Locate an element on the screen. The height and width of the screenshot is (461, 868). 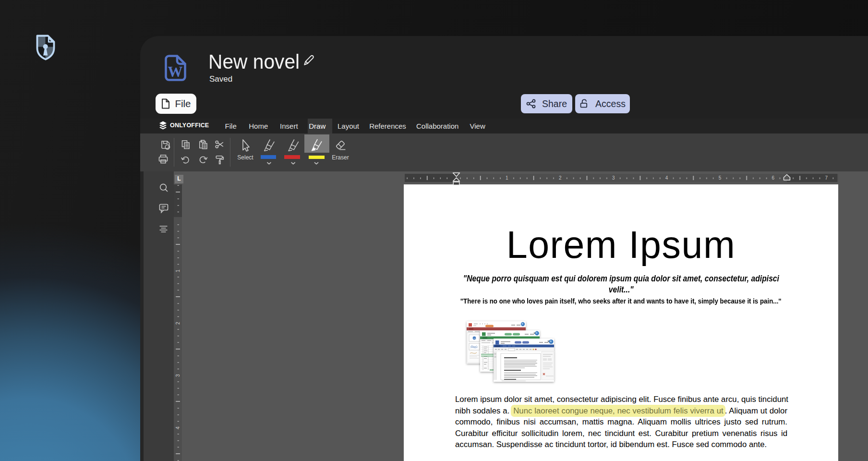
svg-text: 4 is located at coordinates (178, 428).